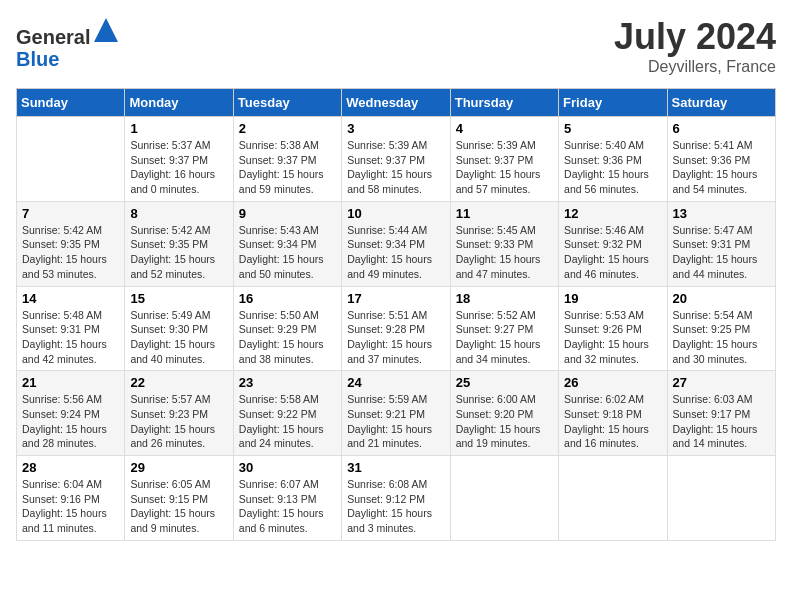  What do you see at coordinates (396, 252) in the screenshot?
I see `day-info: Sunrise: 5:44 AM Sunset: 9:34 PM Dayligh…` at bounding box center [396, 252].